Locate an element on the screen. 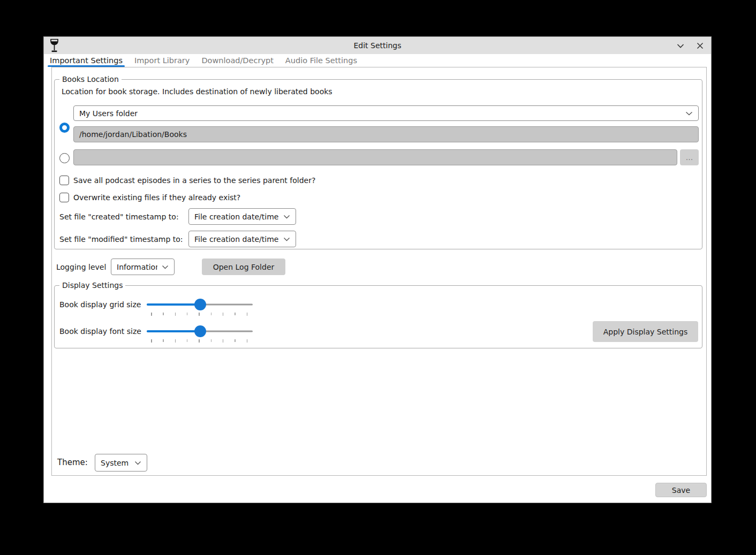  logging-level-label: Logging level is located at coordinates (81, 267).